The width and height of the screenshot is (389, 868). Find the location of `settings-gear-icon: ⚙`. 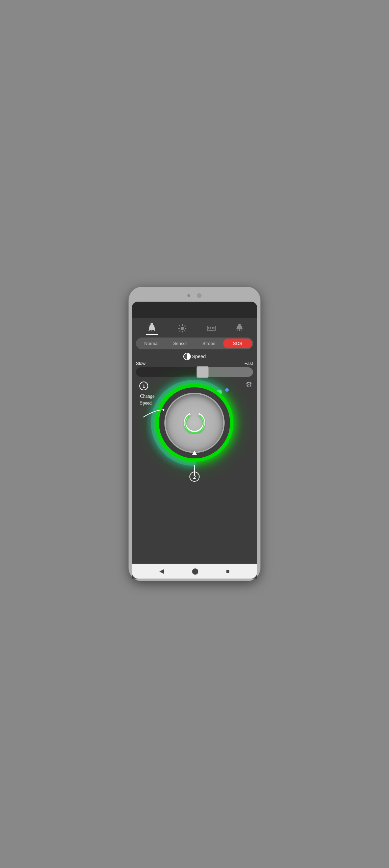

settings-gear-icon: ⚙ is located at coordinates (249, 385).